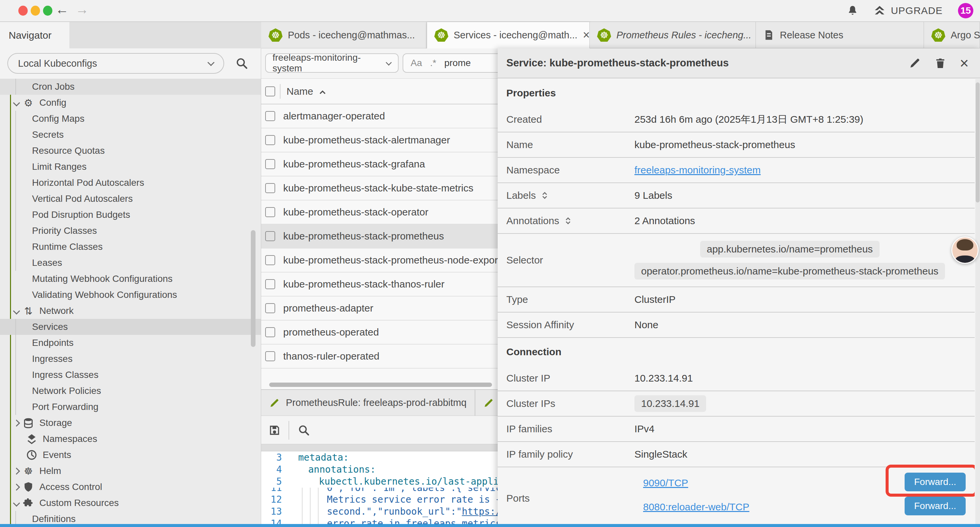 Image resolution: width=980 pixels, height=527 pixels. I want to click on sidebar-item-vertical-pod-autoscalers: Vertical Pod Autoscalers, so click(130, 199).